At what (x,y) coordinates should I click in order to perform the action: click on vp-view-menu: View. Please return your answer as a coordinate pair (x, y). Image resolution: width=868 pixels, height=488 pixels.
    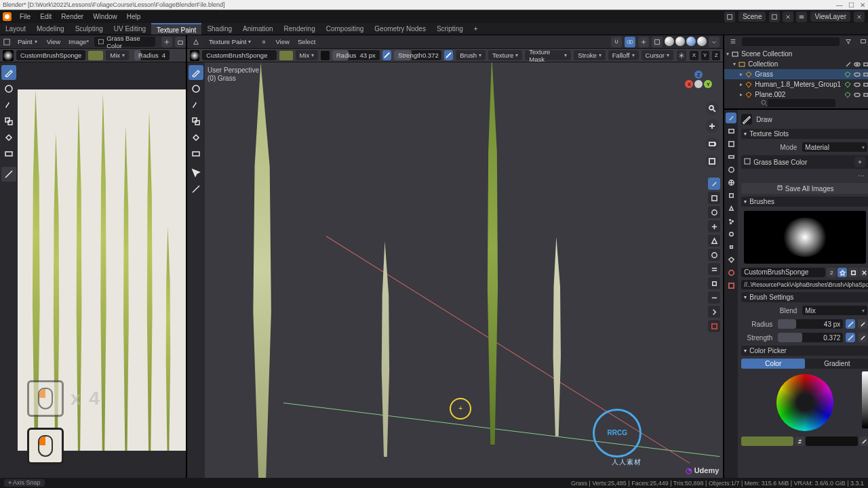
    Looking at the image, I should click on (282, 42).